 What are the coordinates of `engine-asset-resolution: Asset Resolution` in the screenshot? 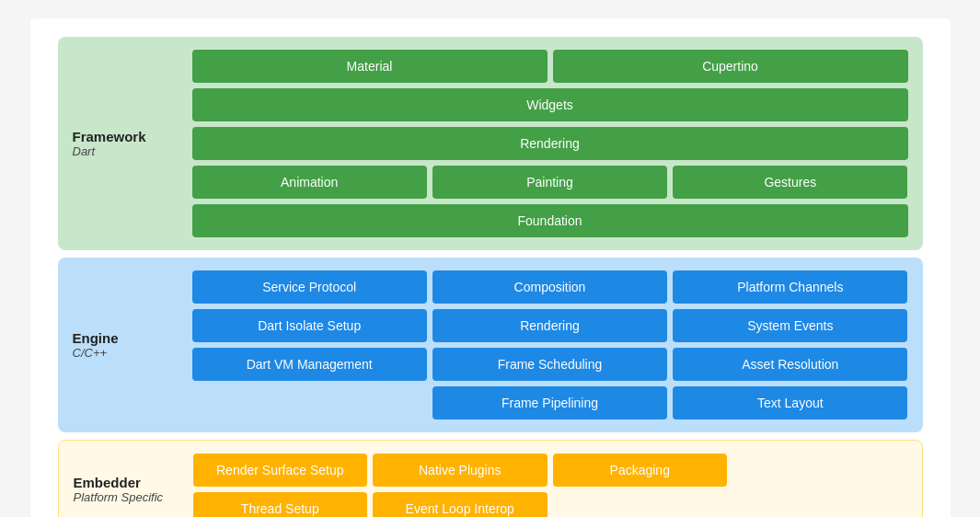 It's located at (790, 364).